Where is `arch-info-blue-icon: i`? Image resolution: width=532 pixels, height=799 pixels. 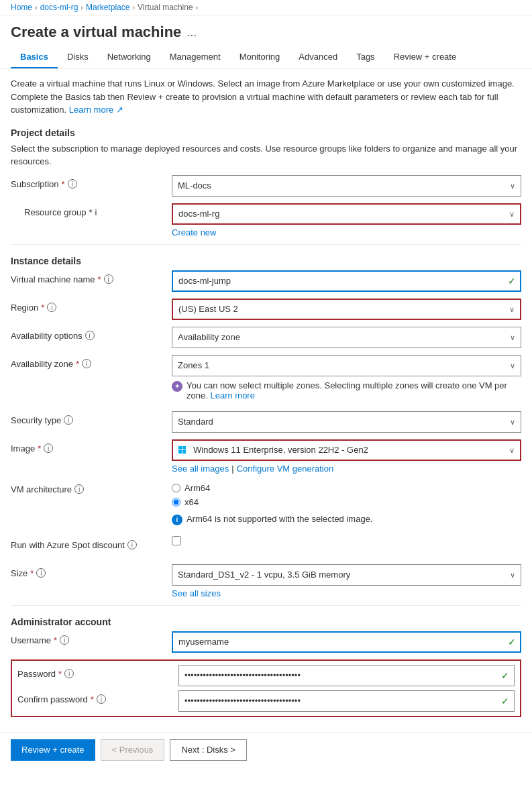 arch-info-blue-icon: i is located at coordinates (177, 520).